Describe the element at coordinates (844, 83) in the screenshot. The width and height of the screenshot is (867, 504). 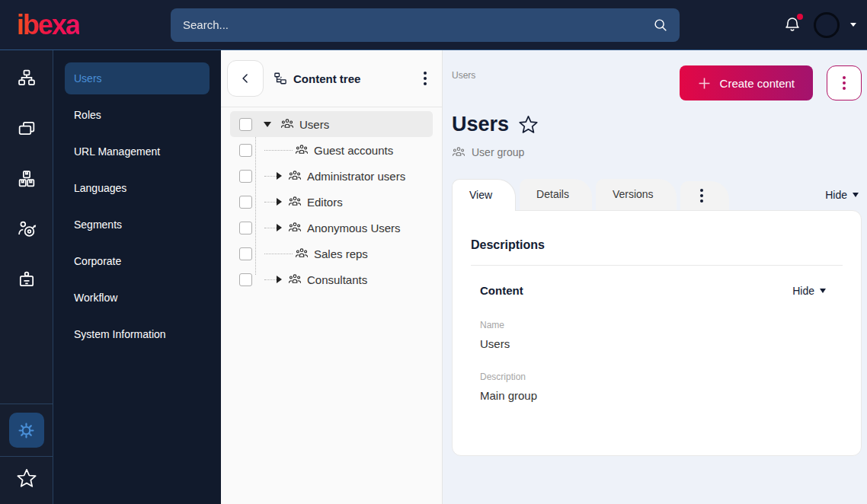
I see `more-options-kebab-icon` at that location.